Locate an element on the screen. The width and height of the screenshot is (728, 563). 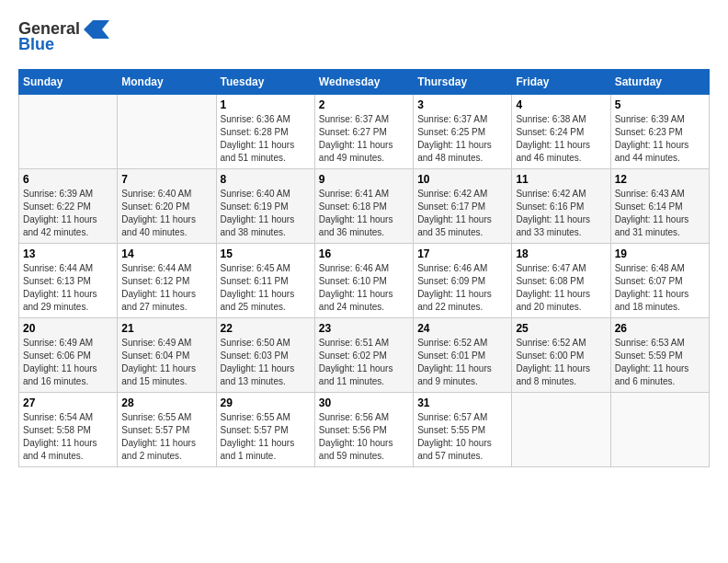
calendar-header-row: SundayMondayTuesdayWednesdayThursdayFrid… is located at coordinates (364, 83).